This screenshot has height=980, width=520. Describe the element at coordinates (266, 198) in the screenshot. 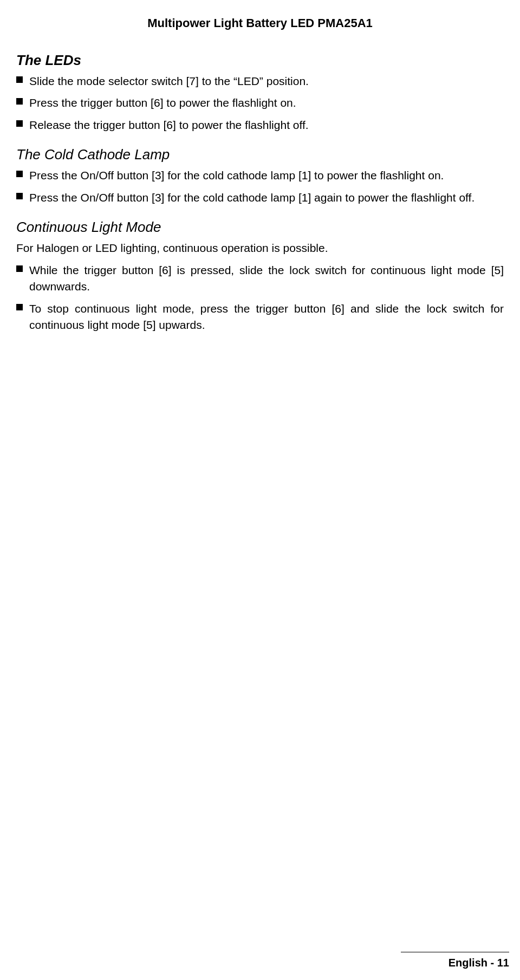

I see `cold-cathode-bullet-2: Press the On/Off button [3] for the cold…` at that location.